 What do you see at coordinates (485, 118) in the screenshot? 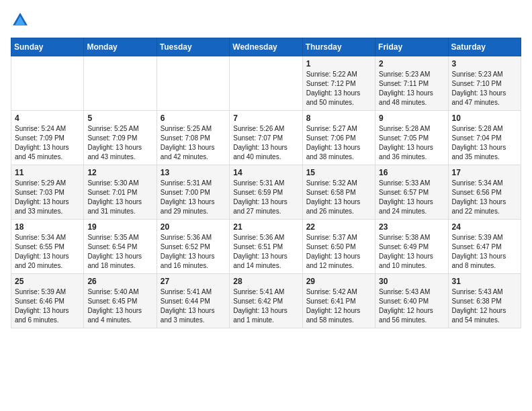
I see `day-number: 10` at bounding box center [485, 118].